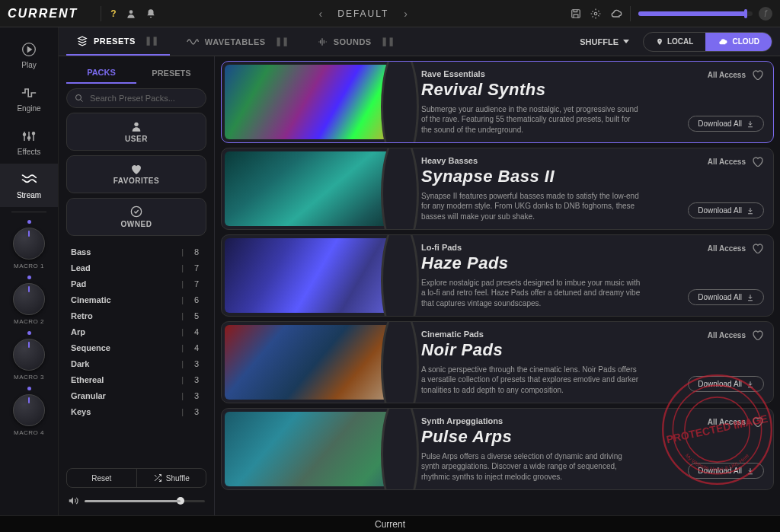 The image size is (780, 532). Describe the element at coordinates (593, 90) in the screenshot. I see `pack-title: Revival Synths` at that location.